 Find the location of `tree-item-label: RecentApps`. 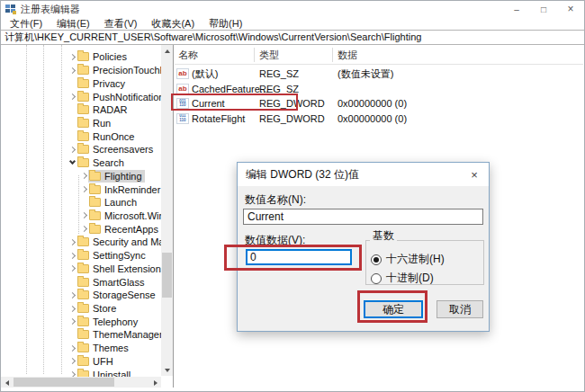

tree-item-label: RecentApps is located at coordinates (131, 229).